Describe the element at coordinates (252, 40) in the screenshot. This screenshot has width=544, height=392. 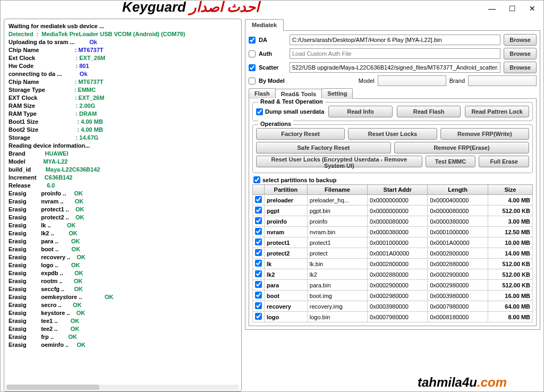
I see `da-checkbox` at that location.